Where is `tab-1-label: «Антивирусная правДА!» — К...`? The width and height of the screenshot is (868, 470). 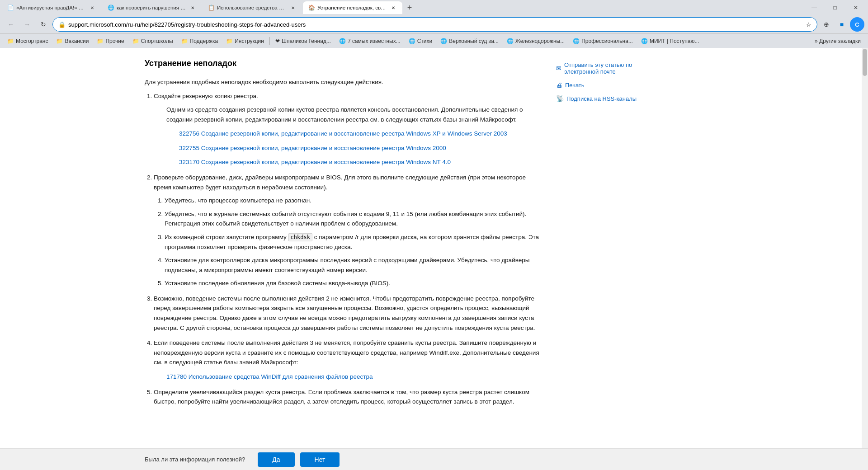
tab-1-label: «Антивирусная правДА!» — К... is located at coordinates (51, 8).